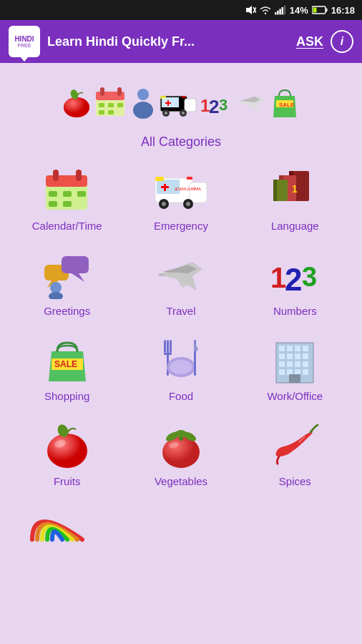 Image resolution: width=362 pixels, height=644 pixels. What do you see at coordinates (295, 285) in the screenshot?
I see `category-numbers: 1 2 3 Numbers` at bounding box center [295, 285].